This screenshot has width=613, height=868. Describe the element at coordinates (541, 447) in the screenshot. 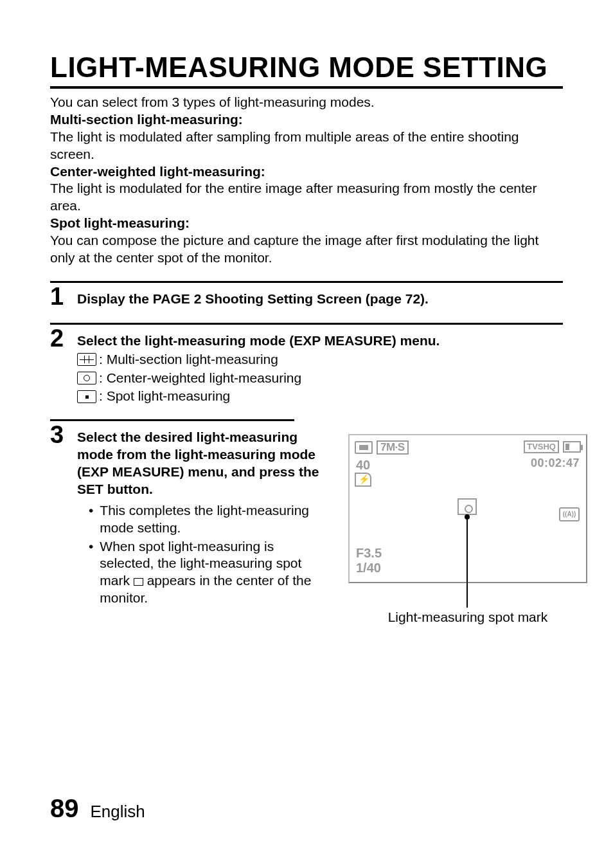

I see `video-quality-indicator: TVSHQ` at that location.